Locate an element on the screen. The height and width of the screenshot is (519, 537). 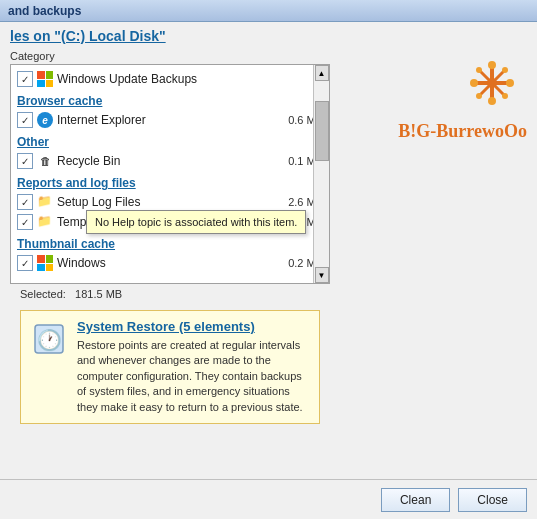
list-item: Windows Update Backups is located at coordinates (170, 79).